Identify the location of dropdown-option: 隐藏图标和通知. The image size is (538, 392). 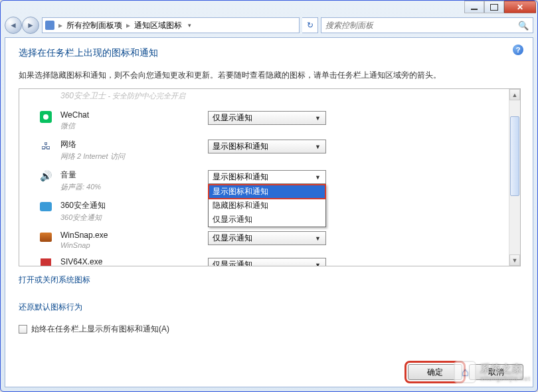
(267, 206).